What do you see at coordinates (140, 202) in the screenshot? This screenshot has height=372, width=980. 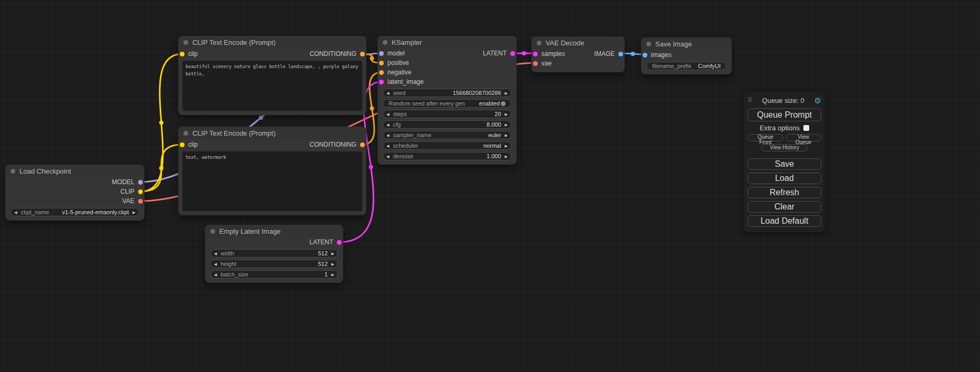 I see `output-dot-vae` at bounding box center [140, 202].